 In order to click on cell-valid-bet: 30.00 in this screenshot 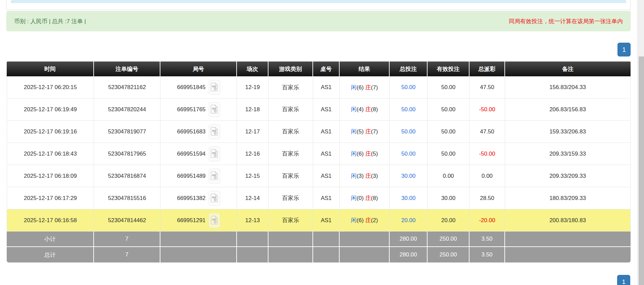, I will do `click(448, 198)`.